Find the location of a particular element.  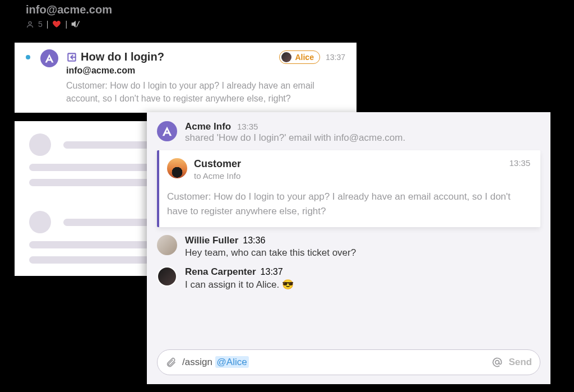

message-composer: /assign @Alice Send is located at coordinates (349, 362).